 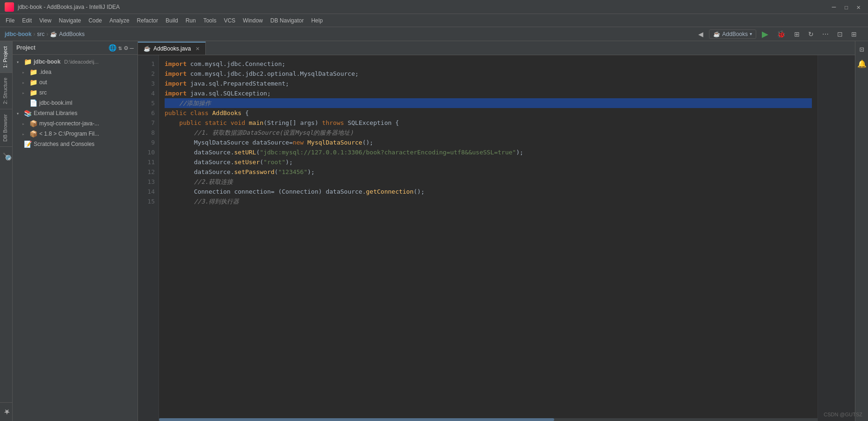 What do you see at coordinates (497, 48) in the screenshot?
I see `editor-tab-bar: ☕ AddBooks.java ✕` at bounding box center [497, 48].